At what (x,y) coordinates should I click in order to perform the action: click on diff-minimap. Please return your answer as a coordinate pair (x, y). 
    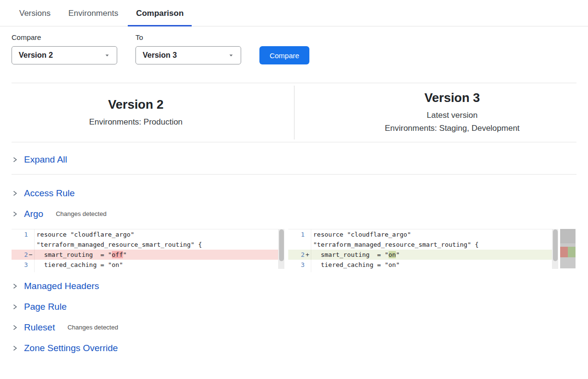
    Looking at the image, I should click on (568, 249).